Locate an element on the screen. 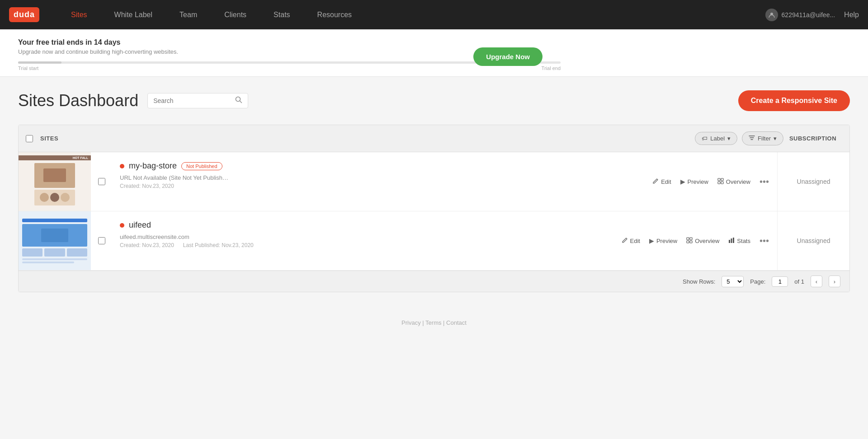 This screenshot has height=439, width=868. overview-button-1: Overview is located at coordinates (734, 182).